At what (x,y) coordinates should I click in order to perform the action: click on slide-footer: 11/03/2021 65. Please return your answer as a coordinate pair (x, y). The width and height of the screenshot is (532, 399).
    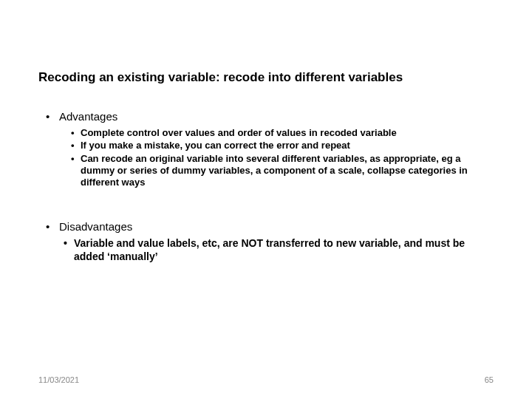
    Looking at the image, I should click on (266, 380).